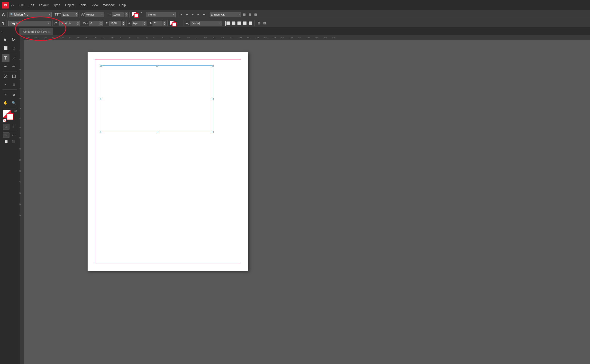 The width and height of the screenshot is (590, 364). What do you see at coordinates (4, 121) in the screenshot?
I see `none-color-button` at bounding box center [4, 121].